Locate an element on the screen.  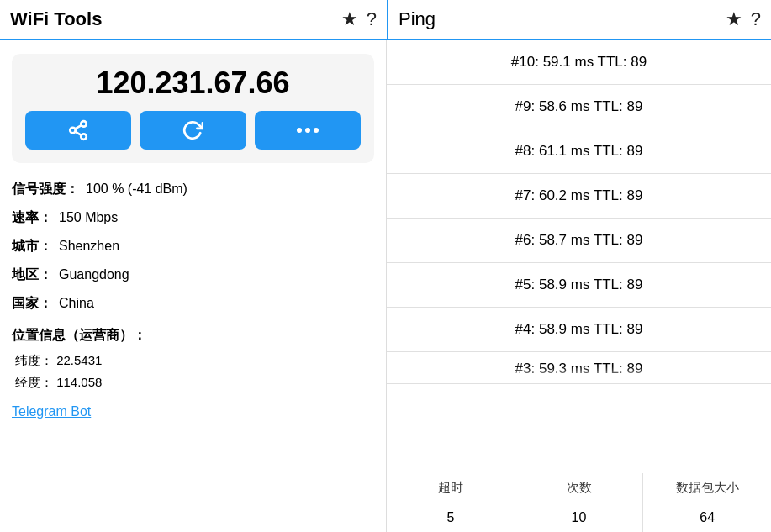
speed-row: 速率： 150 Mbps is located at coordinates (193, 218).